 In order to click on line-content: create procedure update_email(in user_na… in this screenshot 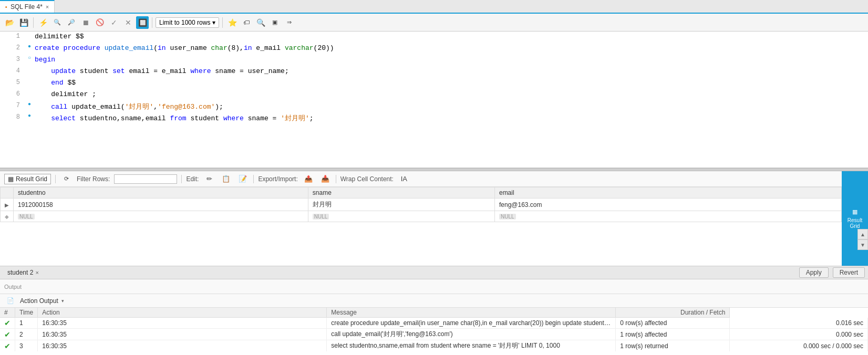, I will do `click(450, 48)`.